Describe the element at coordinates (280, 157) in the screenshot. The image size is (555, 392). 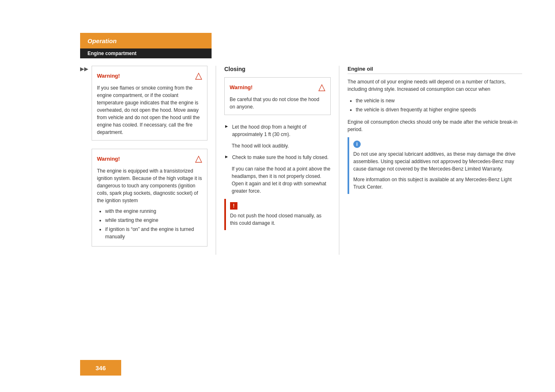
I see `arrow-bullet-text-2: Check to make sure the hood is fully clo…` at that location.